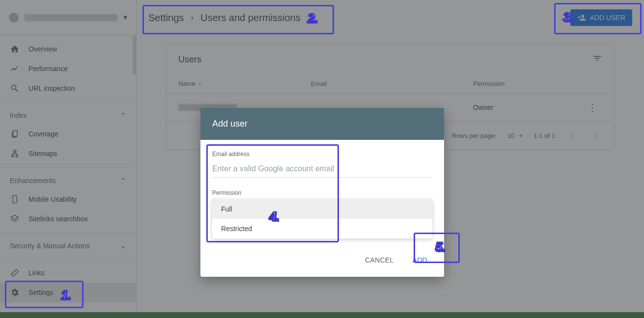 Image resolution: width=644 pixels, height=318 pixels. Describe the element at coordinates (322, 209) in the screenshot. I see `option-full: Full` at that location.